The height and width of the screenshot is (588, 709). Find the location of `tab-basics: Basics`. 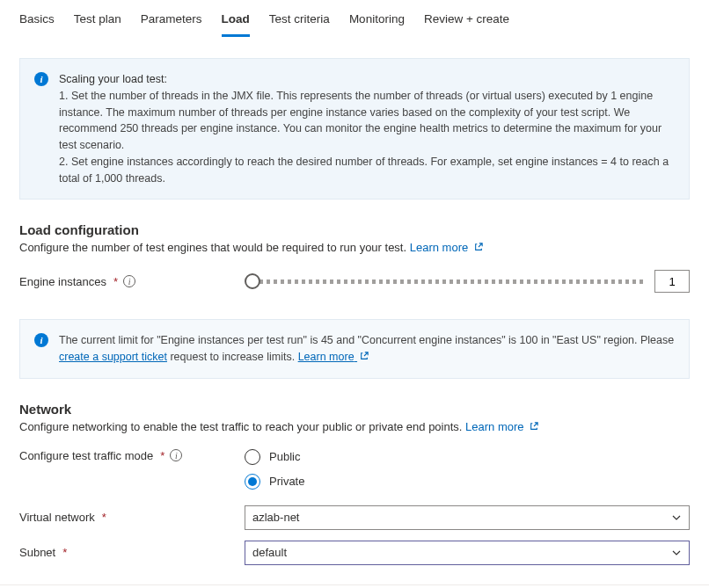

tab-basics: Basics is located at coordinates (37, 25).